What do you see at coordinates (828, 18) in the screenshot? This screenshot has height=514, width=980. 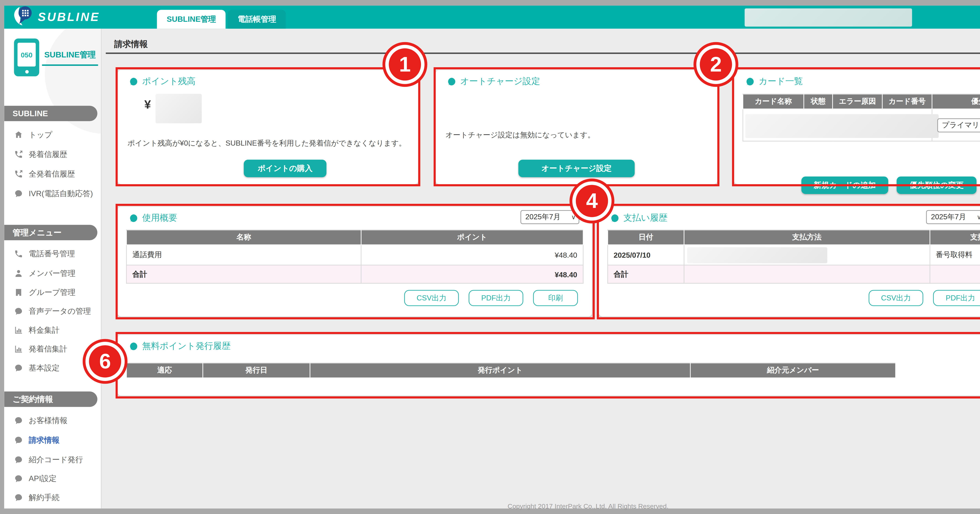 I see `redacted-account-info` at bounding box center [828, 18].